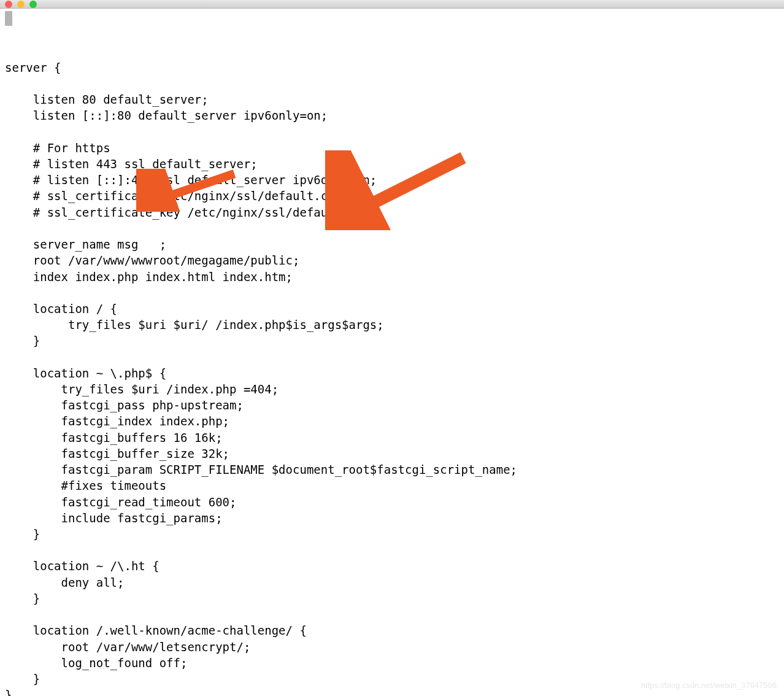 Image resolution: width=784 pixels, height=696 pixels. I want to click on cursor-highlight, so click(9, 18).